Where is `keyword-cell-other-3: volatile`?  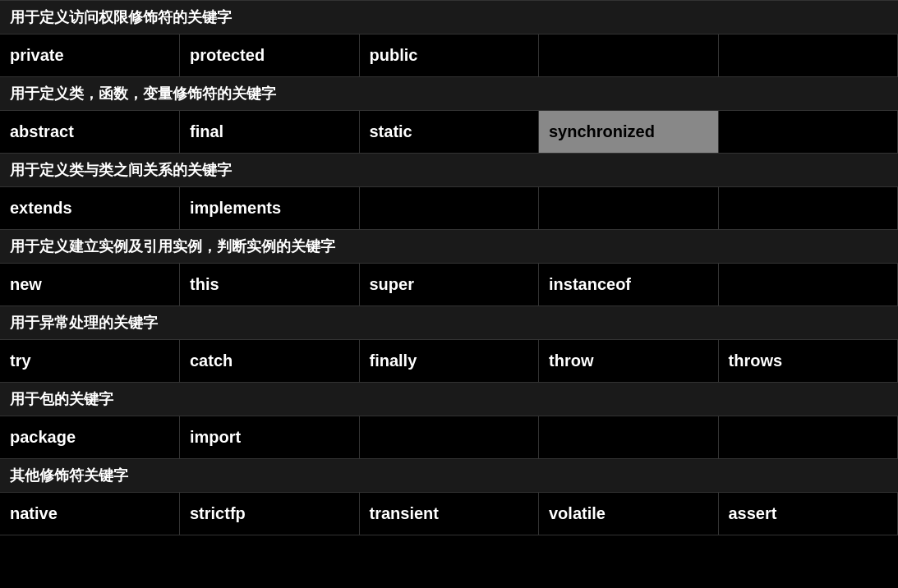
keyword-cell-other-3: volatile is located at coordinates (629, 514).